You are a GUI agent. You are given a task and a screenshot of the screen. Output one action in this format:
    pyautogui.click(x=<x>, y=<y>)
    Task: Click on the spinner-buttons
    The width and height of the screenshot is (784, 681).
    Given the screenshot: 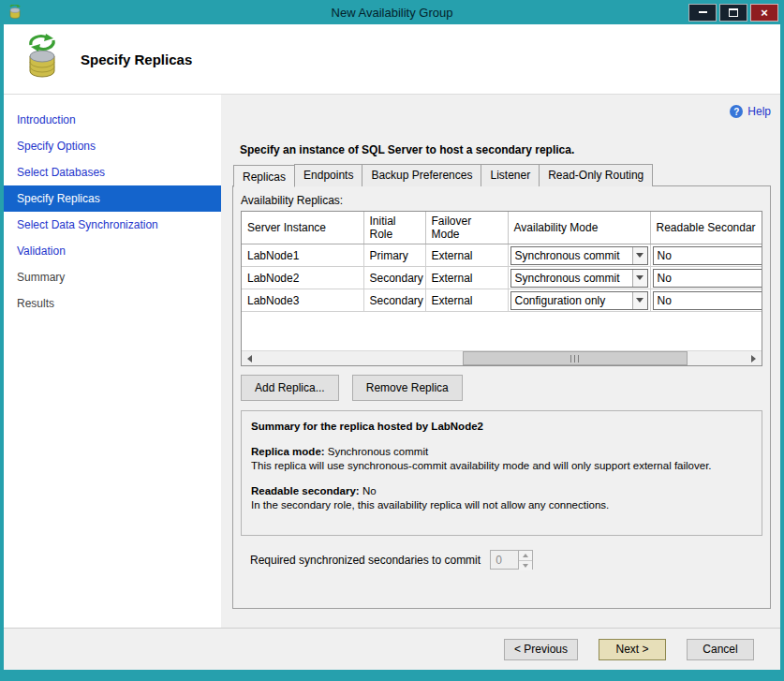 What is the action you would take?
    pyautogui.click(x=525, y=560)
    